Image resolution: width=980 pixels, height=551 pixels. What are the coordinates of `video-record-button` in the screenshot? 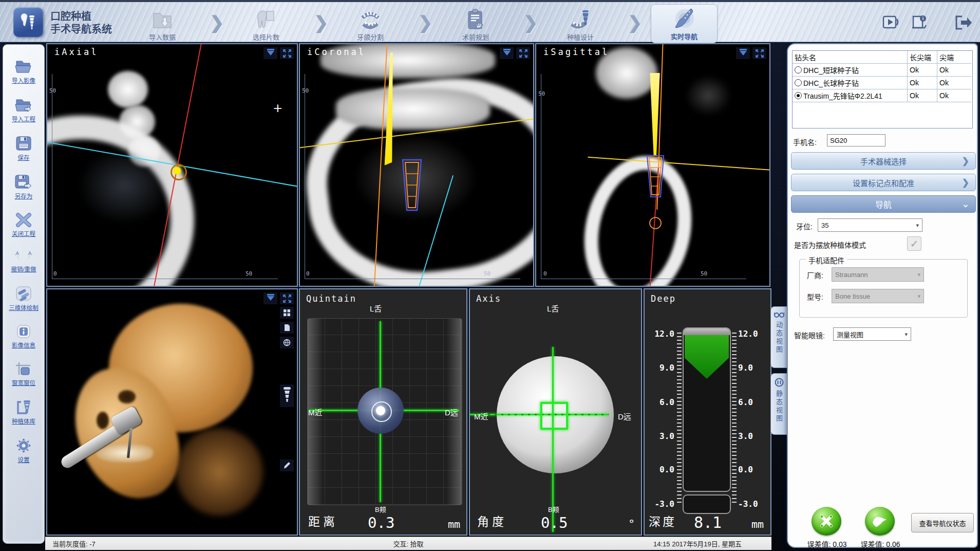 It's located at (891, 23).